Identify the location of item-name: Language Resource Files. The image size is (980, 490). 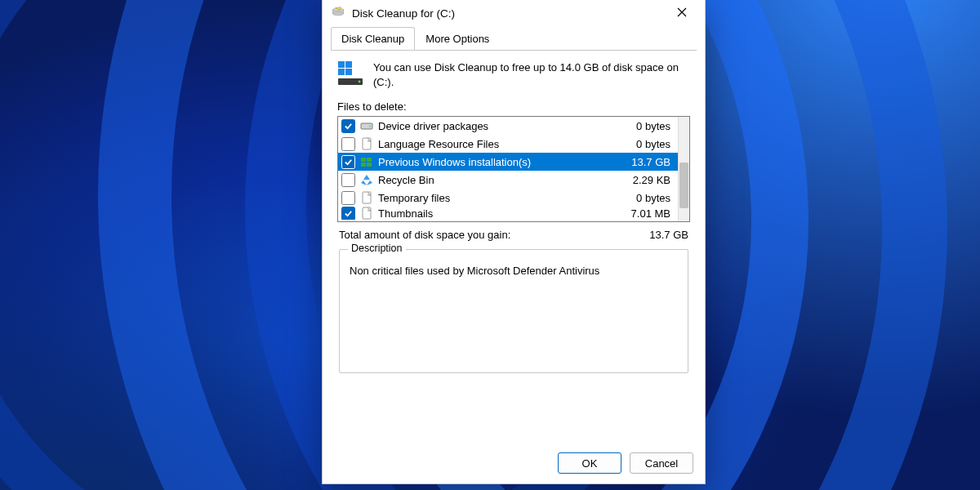
(505, 144).